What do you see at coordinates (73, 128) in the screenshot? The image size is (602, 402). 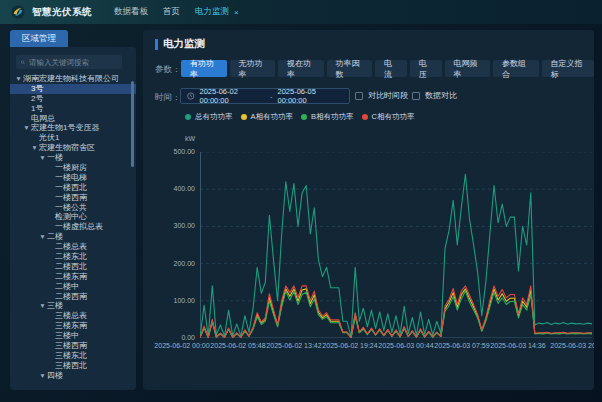 I see `tree-node: ▼宏建生物1号变压器` at bounding box center [73, 128].